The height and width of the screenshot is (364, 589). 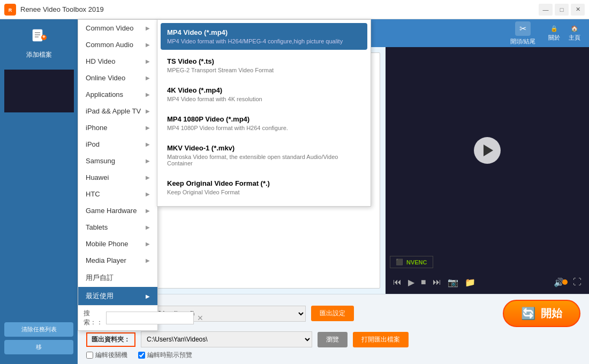 What do you see at coordinates (264, 119) in the screenshot?
I see `format-title: MP4 1080P Video (*.mp4)` at bounding box center [264, 119].